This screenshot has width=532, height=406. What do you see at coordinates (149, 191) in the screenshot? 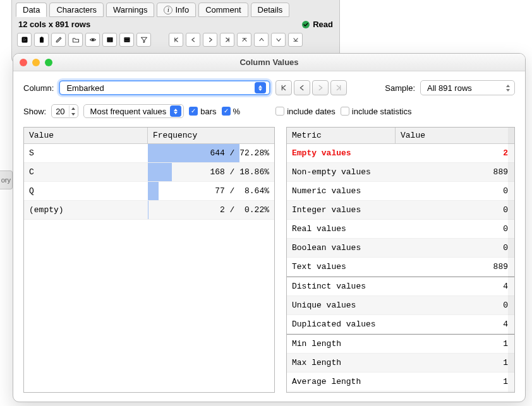
I see `table-row: Q77 / 8.64%` at bounding box center [149, 191].